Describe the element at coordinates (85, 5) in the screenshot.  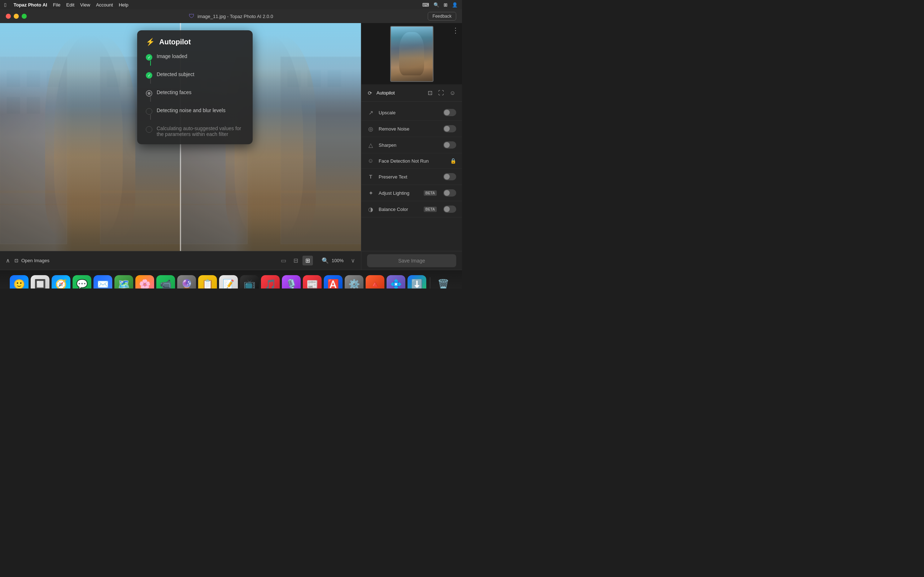
I see `menu-view: View` at that location.